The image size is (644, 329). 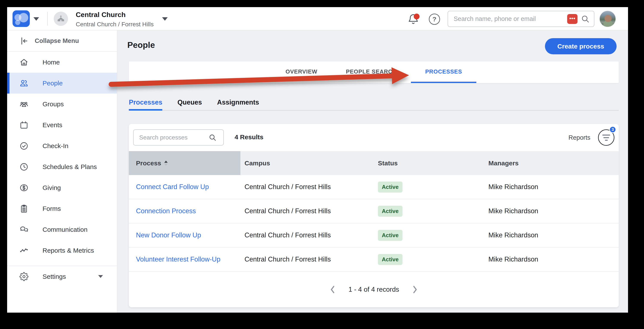 What do you see at coordinates (572, 19) in the screenshot?
I see `password-manager-icon: •••` at bounding box center [572, 19].